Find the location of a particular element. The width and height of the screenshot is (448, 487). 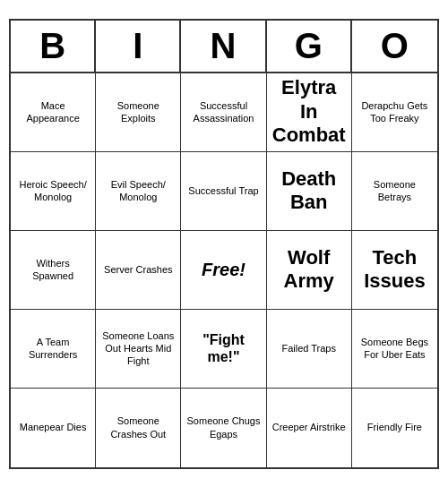

bingo-cell: "Fight me!" is located at coordinates (224, 349).